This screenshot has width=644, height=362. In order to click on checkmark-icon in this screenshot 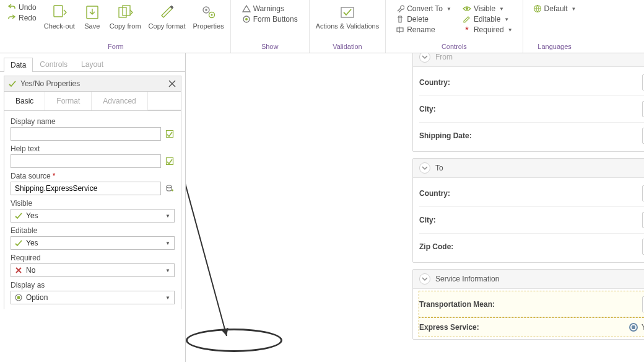, I will do `click(12, 84)`.